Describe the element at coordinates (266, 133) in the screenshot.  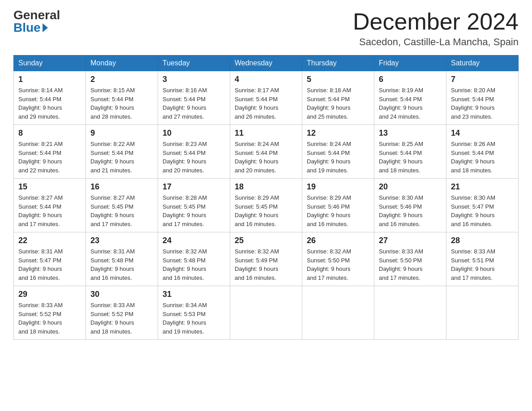
I see `day-number: 11` at that location.